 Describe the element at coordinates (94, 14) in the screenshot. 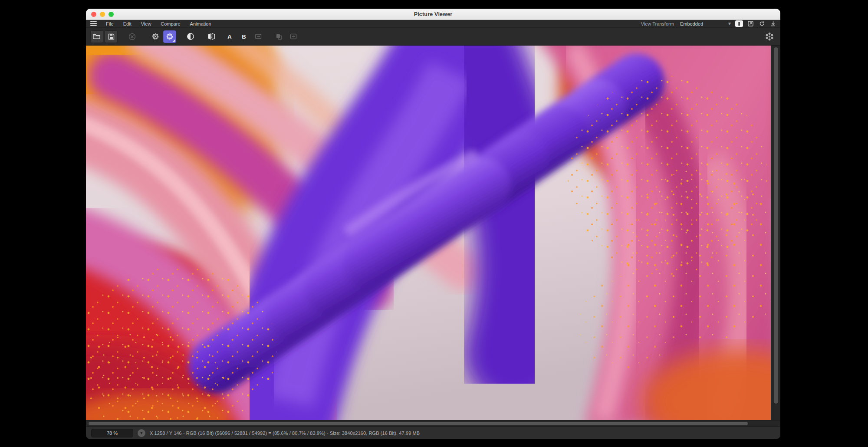

I see `close-window-button` at that location.